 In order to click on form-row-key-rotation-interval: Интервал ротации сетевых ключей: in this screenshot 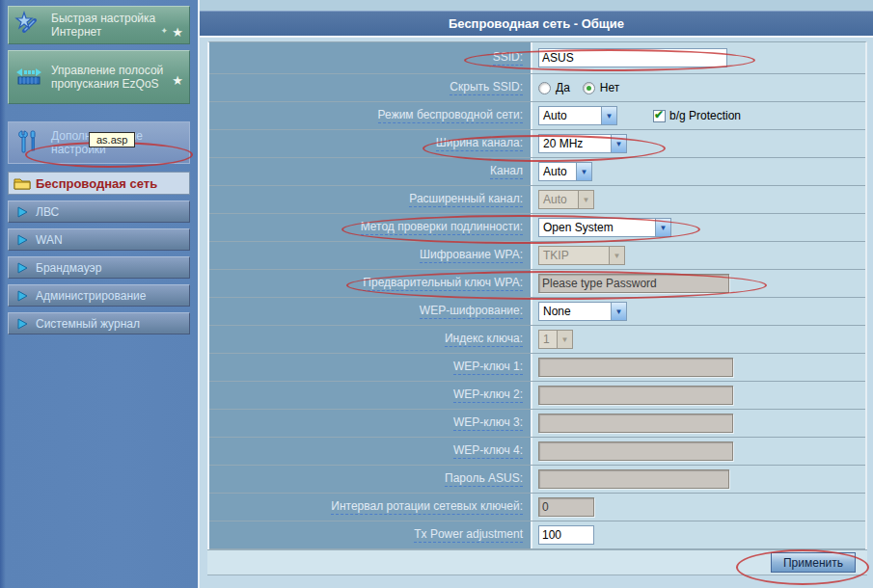, I will do `click(537, 507)`.